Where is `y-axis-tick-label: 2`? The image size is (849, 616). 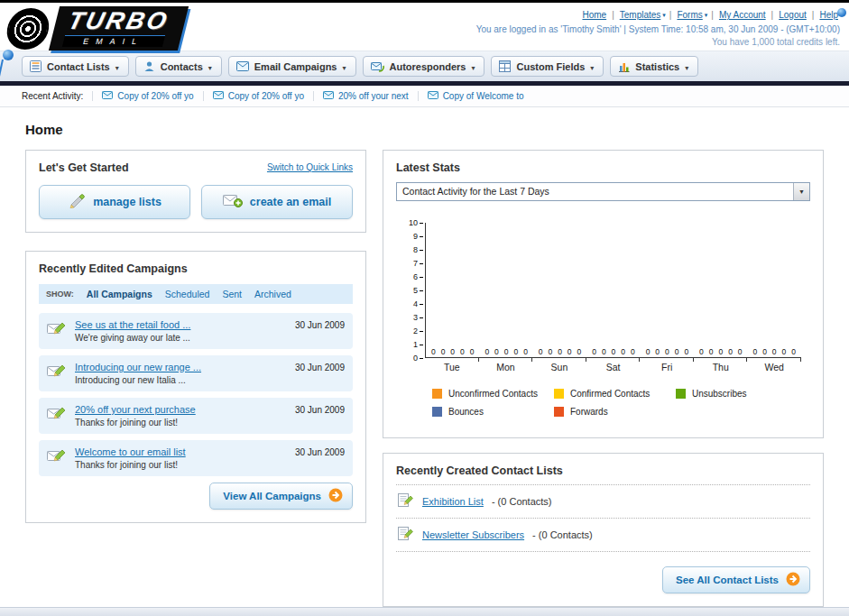
y-axis-tick-label: 2 is located at coordinates (419, 331).